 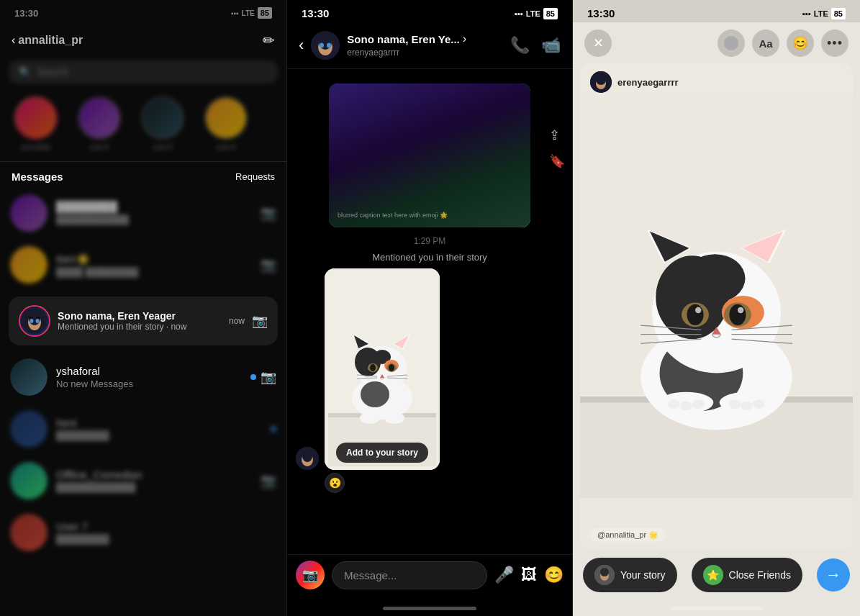 I want to click on camera-icon-4: 📷, so click(x=268, y=377).